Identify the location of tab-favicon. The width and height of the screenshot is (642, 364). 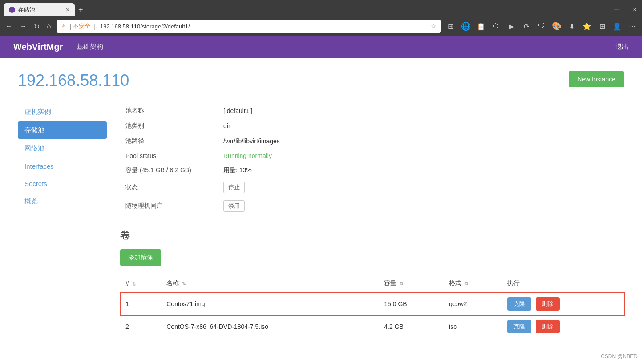
(12, 10).